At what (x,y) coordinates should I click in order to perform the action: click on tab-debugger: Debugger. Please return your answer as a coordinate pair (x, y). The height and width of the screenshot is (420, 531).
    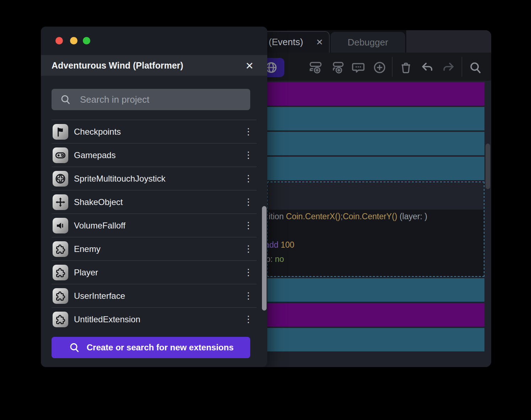
    Looking at the image, I should click on (368, 42).